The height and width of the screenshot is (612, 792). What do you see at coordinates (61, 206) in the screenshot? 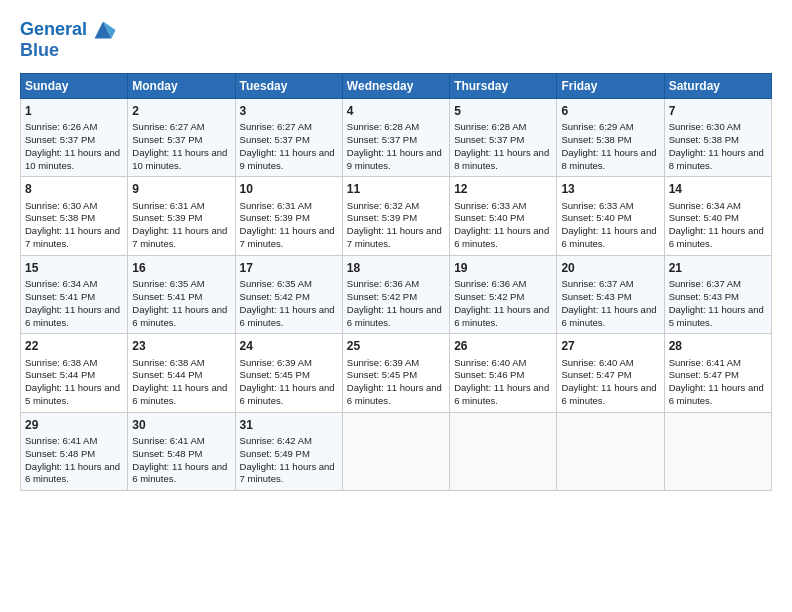
I see `sunrise-label: Sunrise: 6:30 AM` at bounding box center [61, 206].